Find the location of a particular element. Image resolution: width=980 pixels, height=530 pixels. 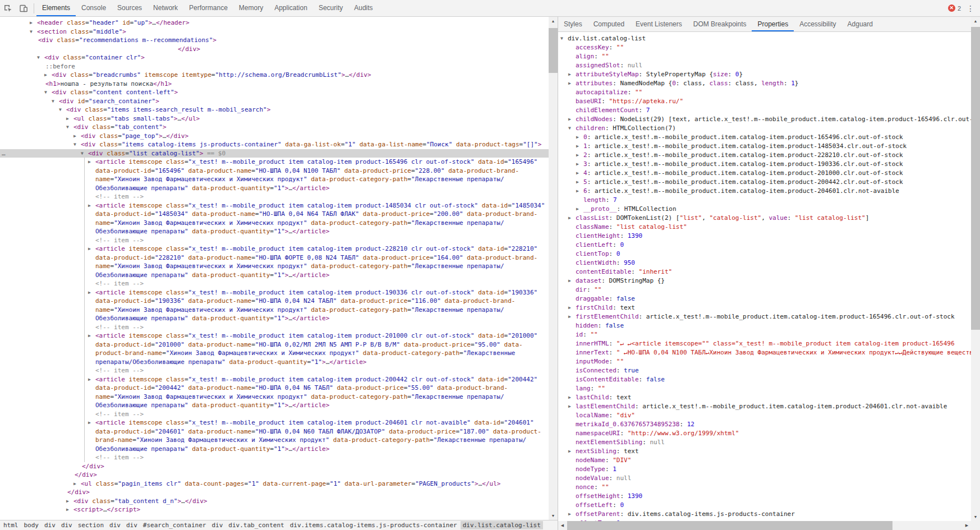

property-row: nextElementSibling: null is located at coordinates (765, 443).